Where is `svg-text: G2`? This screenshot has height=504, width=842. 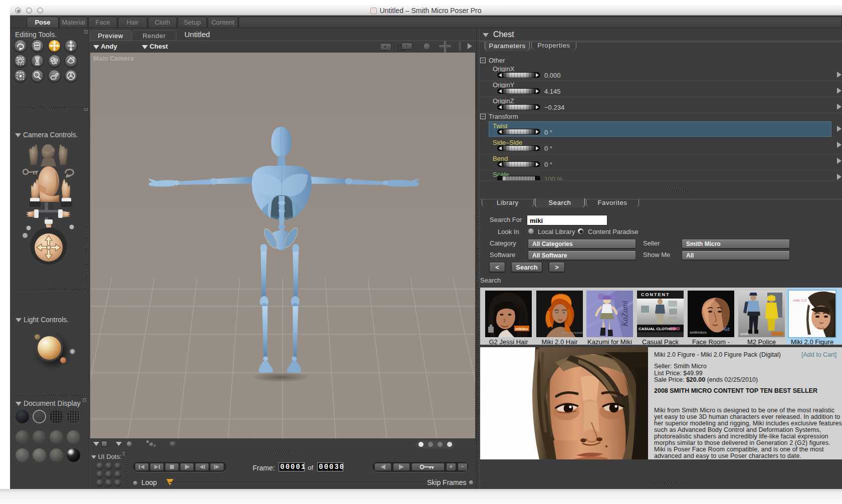 svg-text: G2 is located at coordinates (727, 329).